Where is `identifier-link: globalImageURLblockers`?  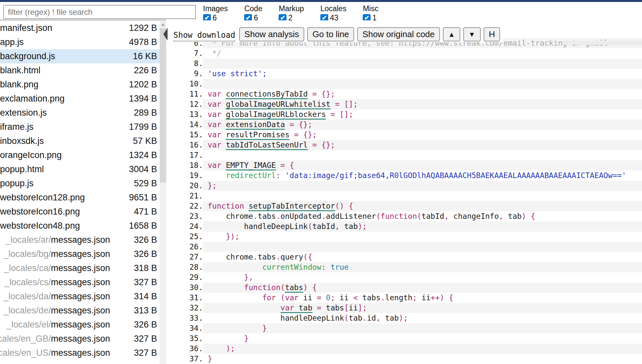
identifier-link: globalImageURLblockers is located at coordinates (276, 115).